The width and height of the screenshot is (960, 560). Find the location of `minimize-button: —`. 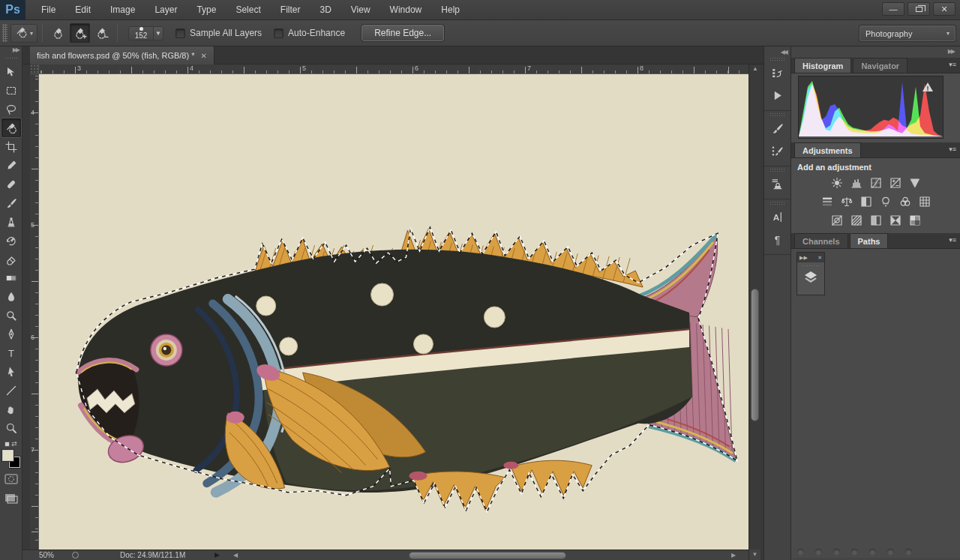

minimize-button: — is located at coordinates (893, 9).